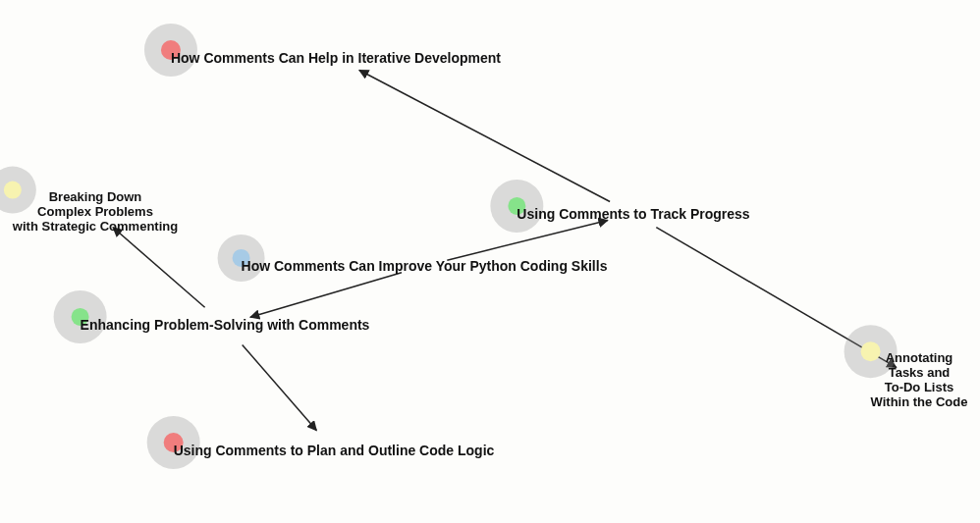  What do you see at coordinates (226, 325) in the screenshot?
I see `node-enhancing: Enhancing Problem-Solving with Comments` at bounding box center [226, 325].